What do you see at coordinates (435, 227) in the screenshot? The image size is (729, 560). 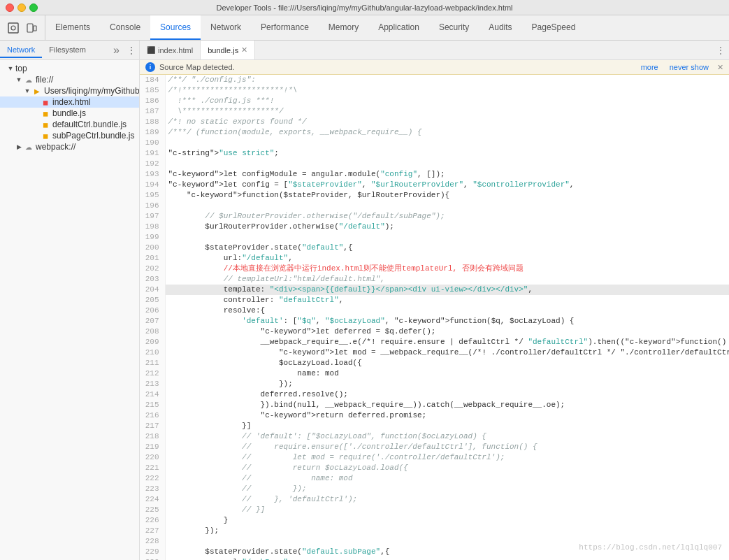 I see `table-row: 198 $urlRouterProvider.otherwise("/defau…` at bounding box center [435, 227].